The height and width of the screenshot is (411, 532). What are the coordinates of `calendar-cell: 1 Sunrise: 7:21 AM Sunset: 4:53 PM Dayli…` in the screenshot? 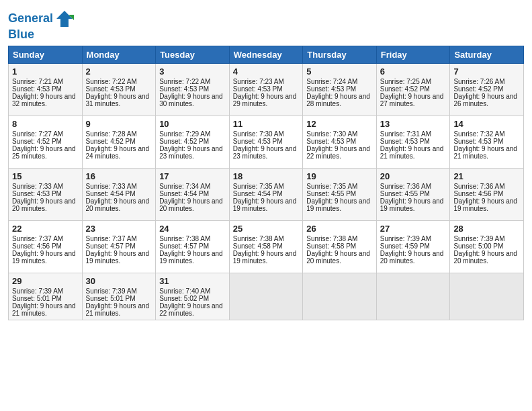 It's located at (46, 89).